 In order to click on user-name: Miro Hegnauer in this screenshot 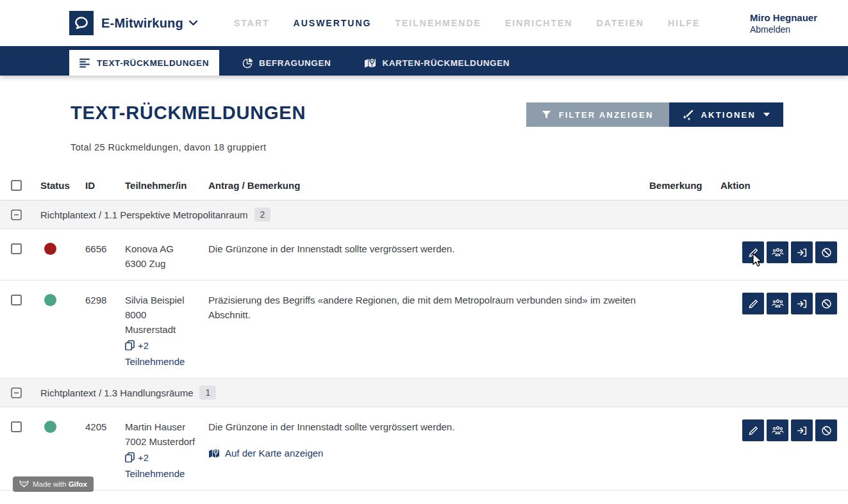, I will do `click(783, 18)`.